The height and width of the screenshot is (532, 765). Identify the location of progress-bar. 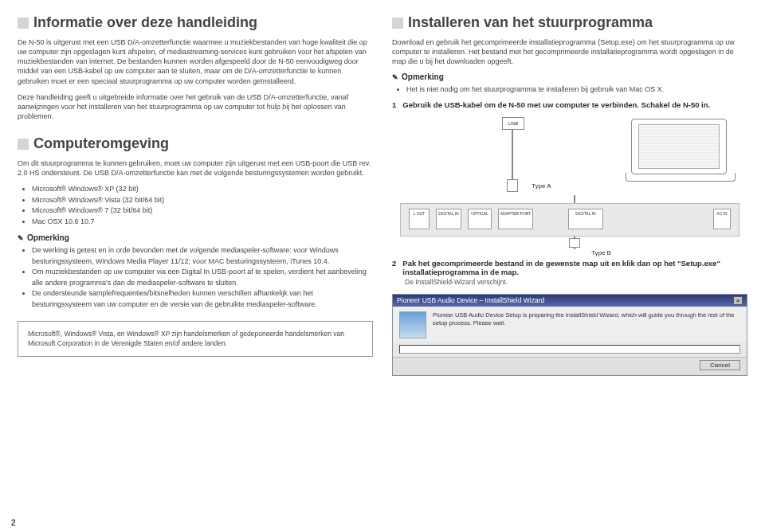
(570, 349).